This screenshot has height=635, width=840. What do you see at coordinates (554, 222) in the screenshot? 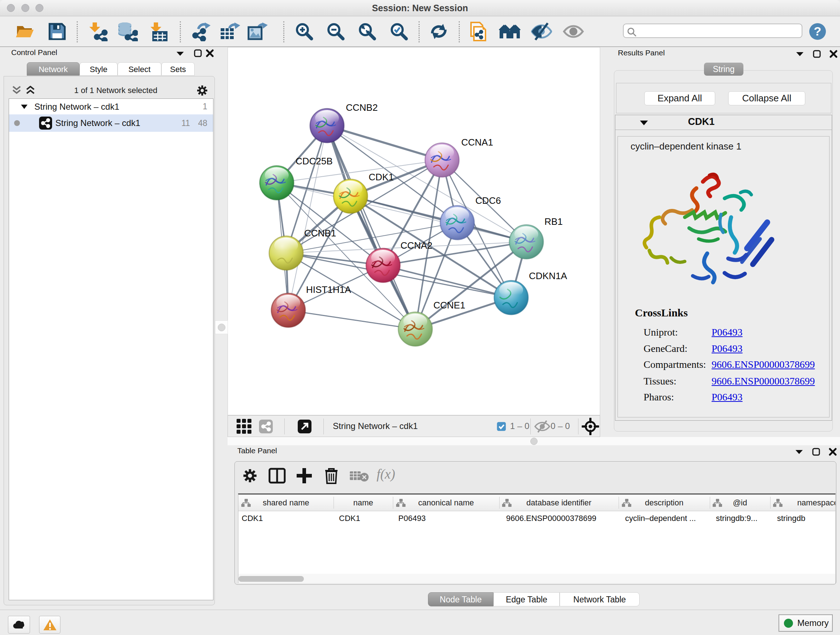
I see `svg-text: RB1` at bounding box center [554, 222].